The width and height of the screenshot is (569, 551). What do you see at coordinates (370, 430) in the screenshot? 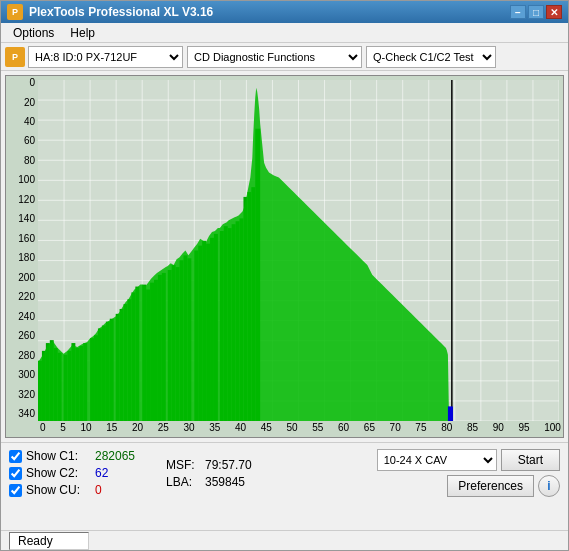
I see `x-label-13: 65` at bounding box center [370, 430].